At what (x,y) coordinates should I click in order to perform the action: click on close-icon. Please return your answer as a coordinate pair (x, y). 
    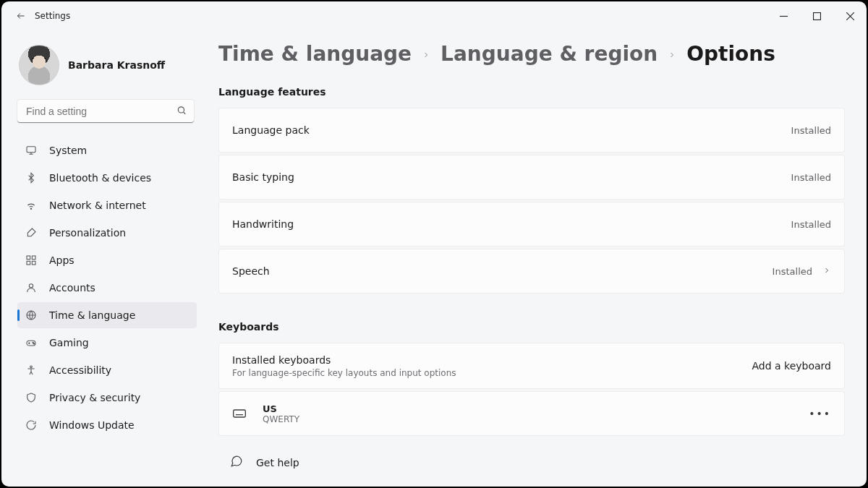
    Looking at the image, I should click on (851, 16).